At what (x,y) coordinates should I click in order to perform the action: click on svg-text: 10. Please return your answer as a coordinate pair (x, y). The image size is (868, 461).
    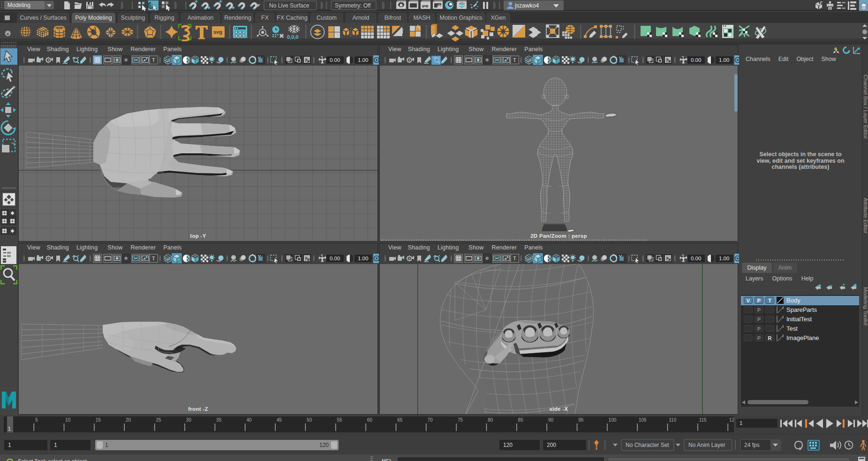
    Looking at the image, I should click on (68, 420).